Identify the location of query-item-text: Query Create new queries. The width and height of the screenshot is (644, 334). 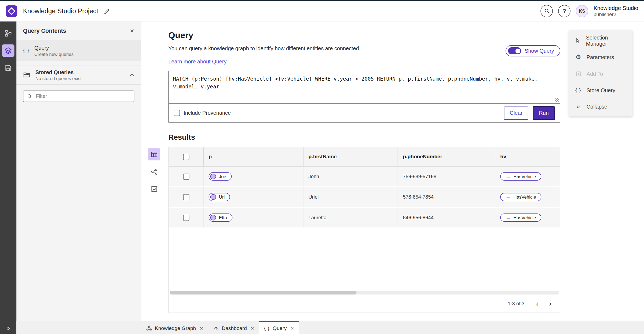
(54, 51).